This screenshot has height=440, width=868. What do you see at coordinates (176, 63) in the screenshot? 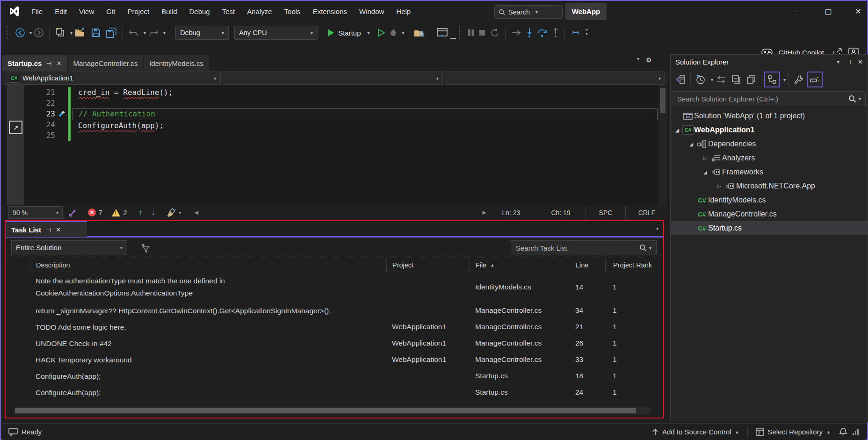
I see `editor-tab-identitymodels-cs: IdentityModels.cs` at bounding box center [176, 63].